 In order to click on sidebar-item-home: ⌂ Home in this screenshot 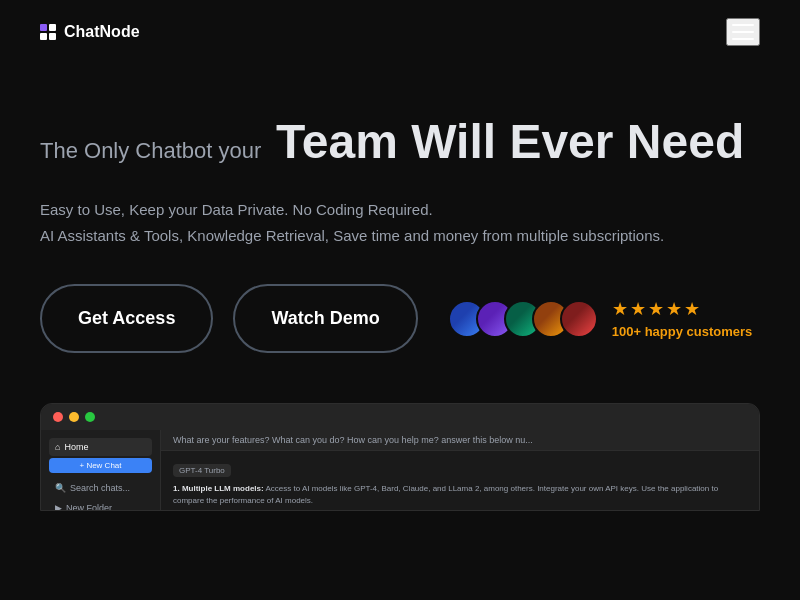, I will do `click(100, 447)`.